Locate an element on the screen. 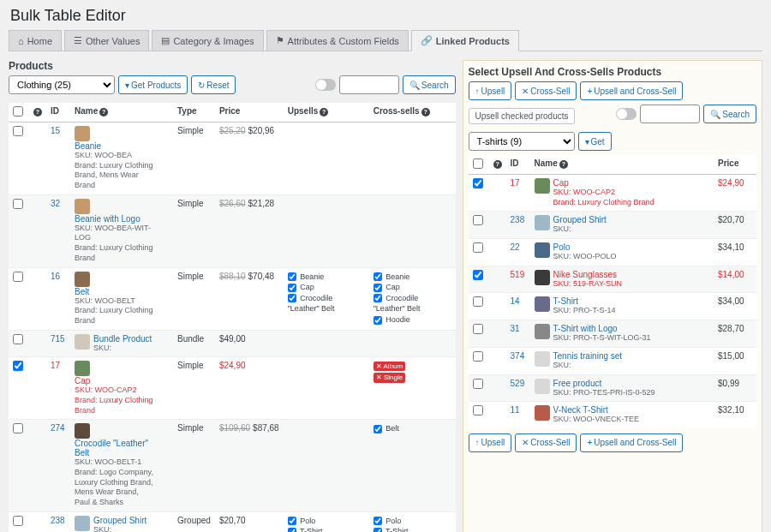 This screenshot has width=771, height=532. tab-cat: ▤Category & Images is located at coordinates (207, 40).